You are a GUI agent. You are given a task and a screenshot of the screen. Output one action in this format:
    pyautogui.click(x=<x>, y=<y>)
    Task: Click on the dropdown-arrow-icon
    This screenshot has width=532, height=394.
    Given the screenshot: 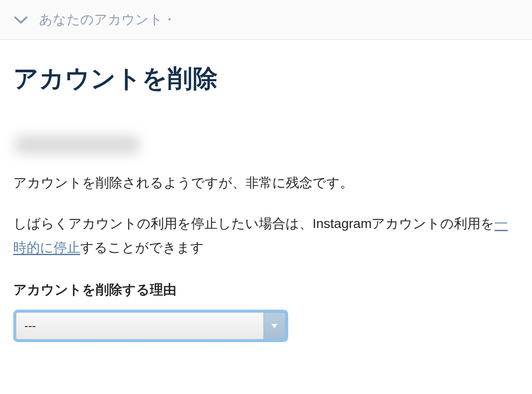 What is the action you would take?
    pyautogui.click(x=274, y=326)
    